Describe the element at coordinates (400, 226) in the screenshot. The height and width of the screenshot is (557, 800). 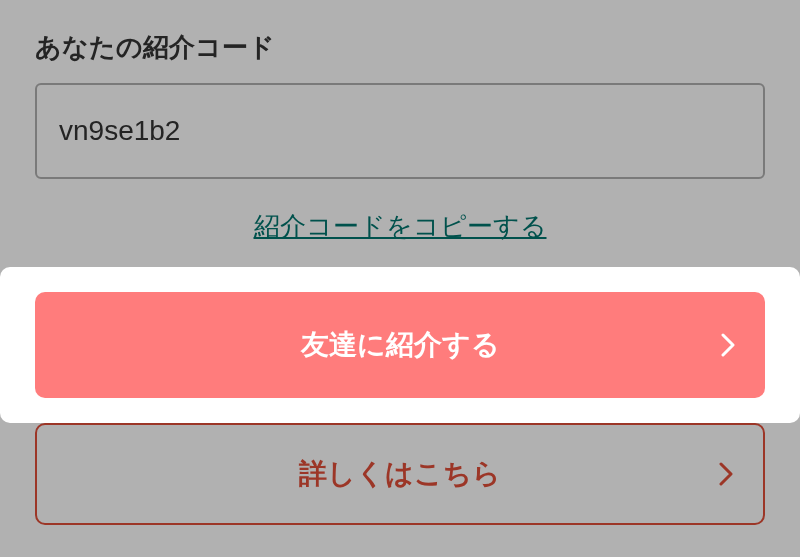
I see `copy-code-link: 紹介コードをコピーする` at that location.